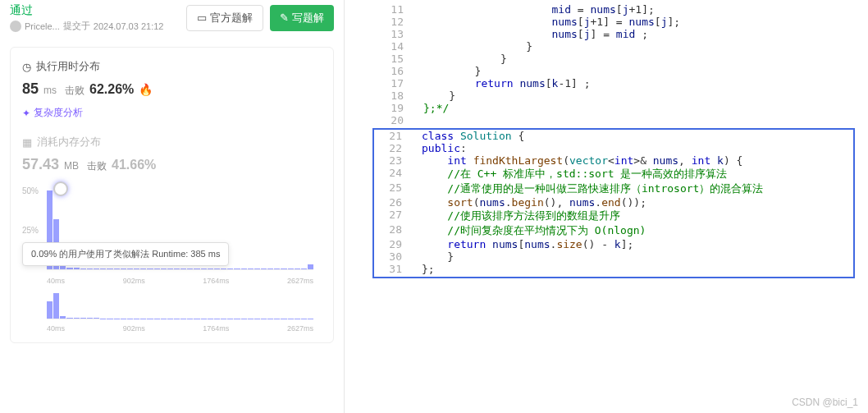 The height and width of the screenshot is (413, 868). What do you see at coordinates (396, 108) in the screenshot?
I see `line-number: 19` at bounding box center [396, 108].